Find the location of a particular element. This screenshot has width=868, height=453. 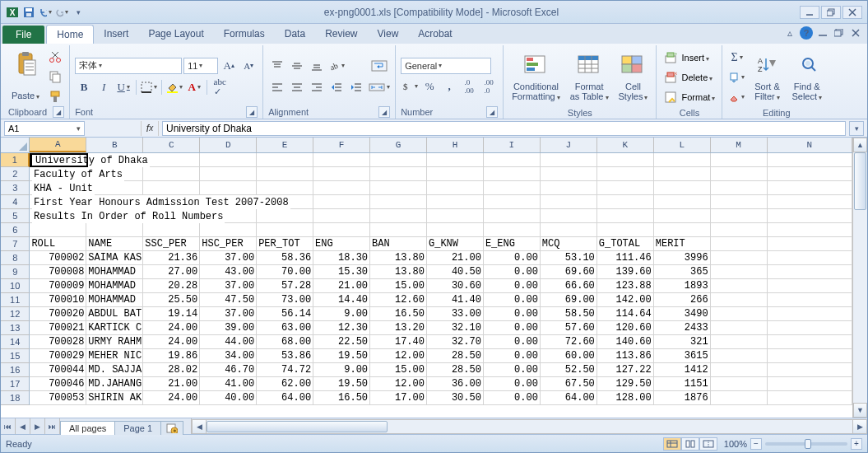

cell-J18: 64.00 is located at coordinates (569, 399).